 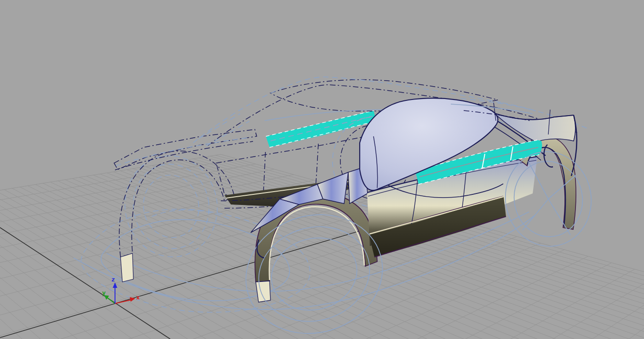 I want to click on axis-label-z: z, so click(x=113, y=279).